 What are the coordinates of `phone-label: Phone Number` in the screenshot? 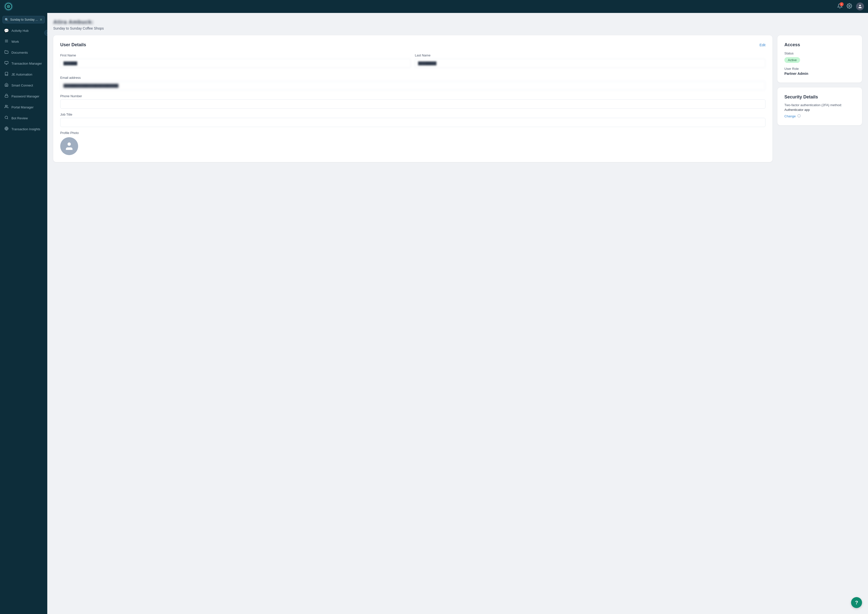 It's located at (413, 96).